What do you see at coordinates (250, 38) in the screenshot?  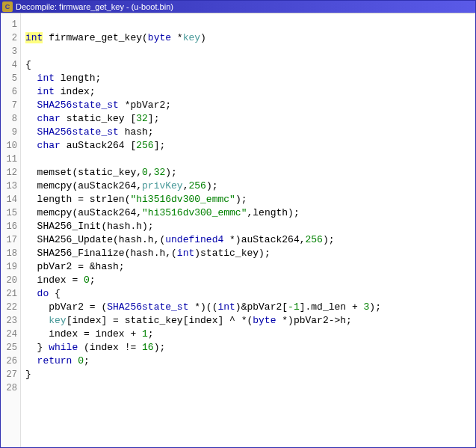 I see `code-line: int firmware_get_key(byte *key)` at bounding box center [250, 38].